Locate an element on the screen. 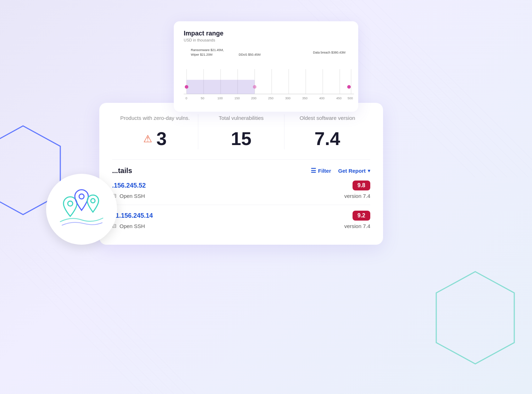 This screenshot has width=532, height=394. chart-svg: 0 50 100 150 200 250 300 350 400 450 500 is located at coordinates (269, 87).